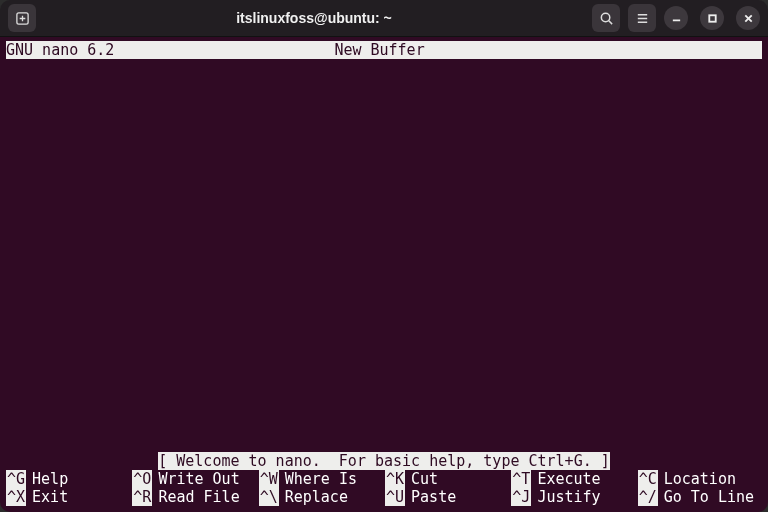 The width and height of the screenshot is (768, 512). I want to click on minimize-icon, so click(676, 18).